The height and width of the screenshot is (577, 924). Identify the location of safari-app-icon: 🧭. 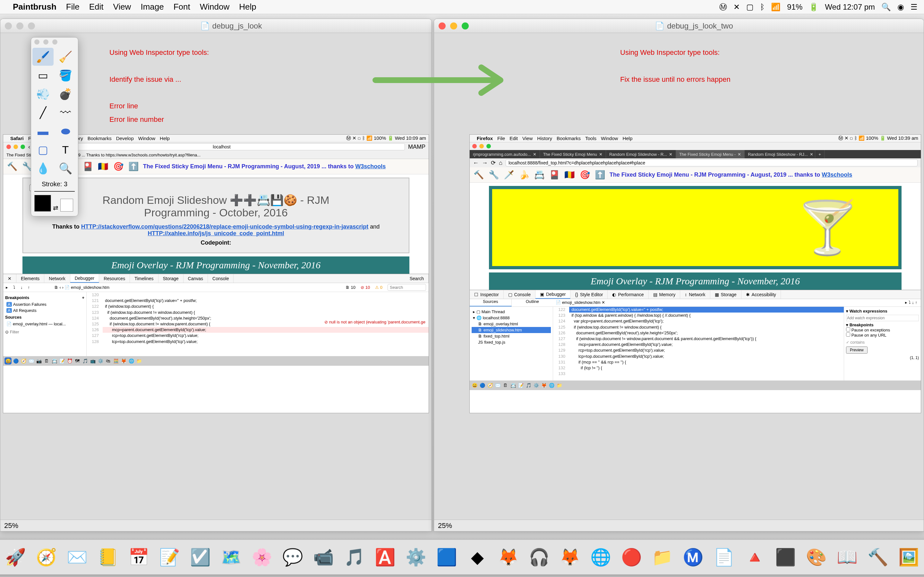
(46, 557).